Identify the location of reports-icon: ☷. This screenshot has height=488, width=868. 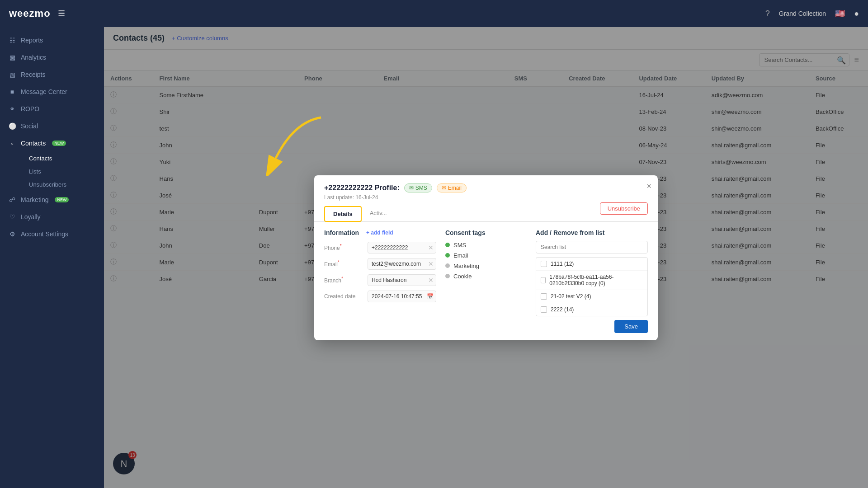
(12, 40).